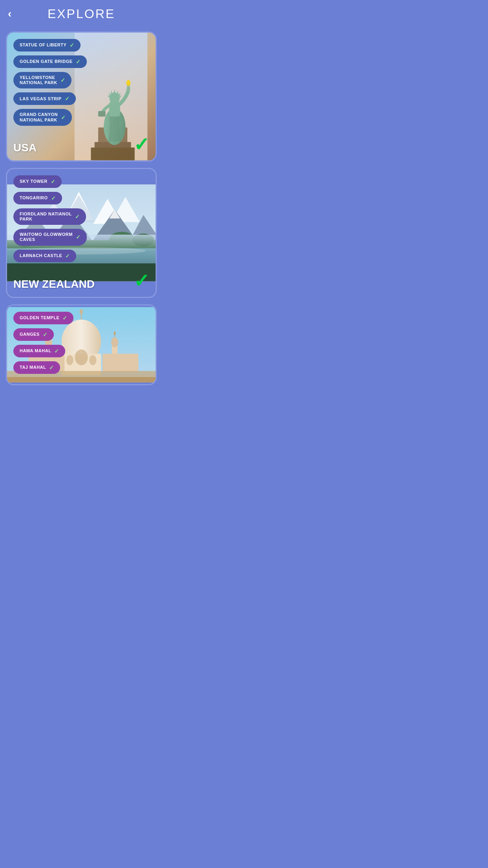  I want to click on landmark-label: GOLDEN TEMPLE, so click(39, 318).